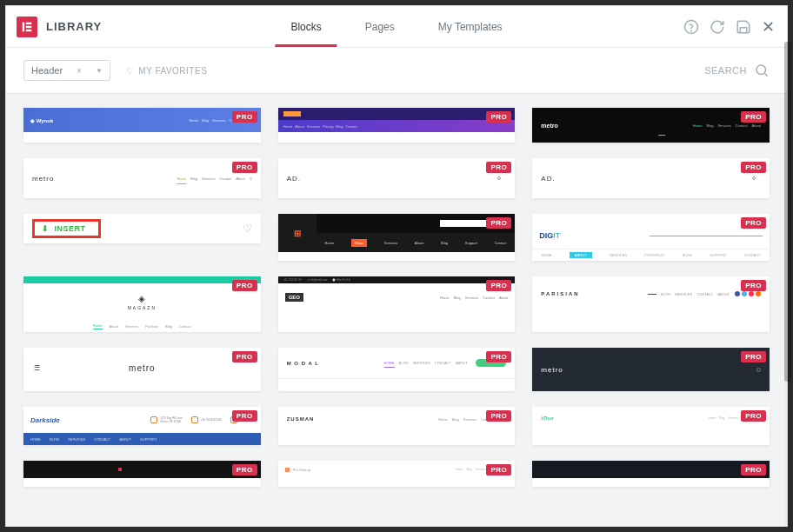 The image size is (793, 532). What do you see at coordinates (396, 369) in the screenshot?
I see `template-card: PRO M O D A L HOMEBLOGSERVICESCONTACTABO…` at bounding box center [396, 369].